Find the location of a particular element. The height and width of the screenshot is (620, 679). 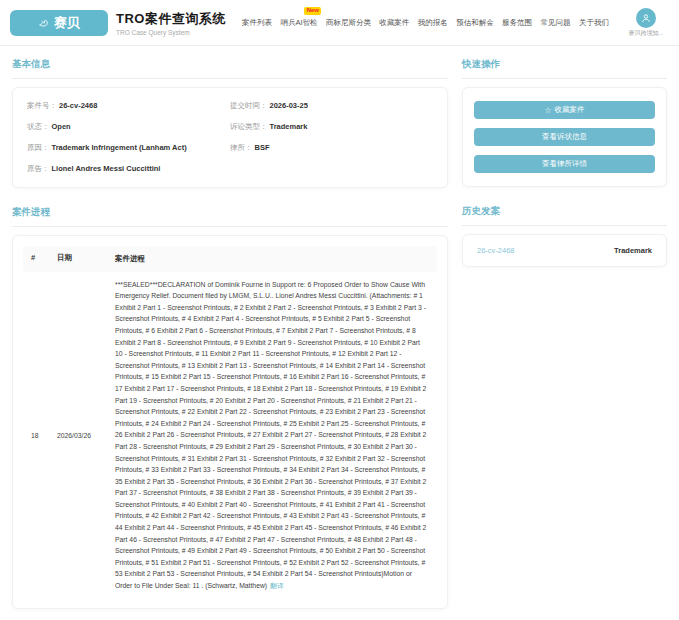

field-cause: 原因： Trademark Infringement (Lanham Act) is located at coordinates (128, 148).